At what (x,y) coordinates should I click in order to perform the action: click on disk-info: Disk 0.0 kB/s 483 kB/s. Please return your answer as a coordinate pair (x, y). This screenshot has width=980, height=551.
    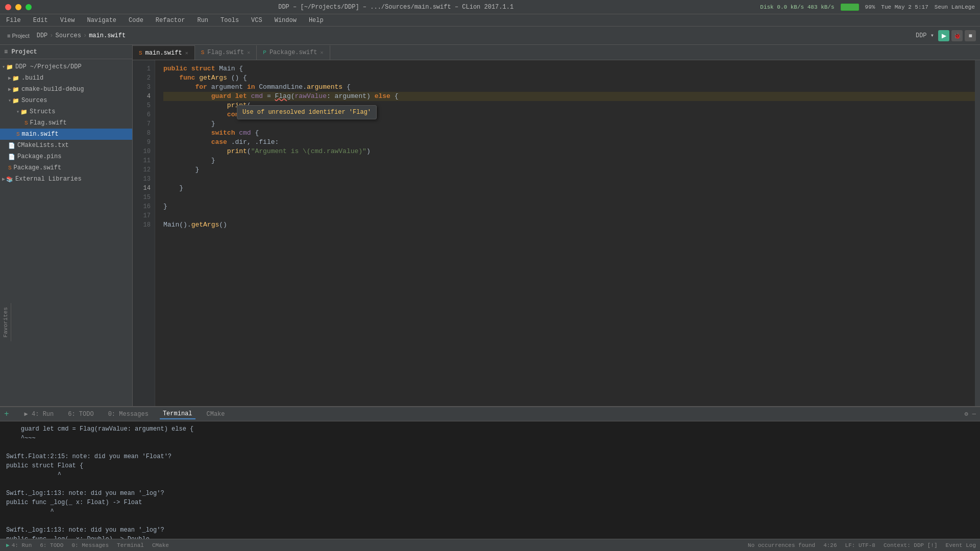
    Looking at the image, I should click on (797, 7).